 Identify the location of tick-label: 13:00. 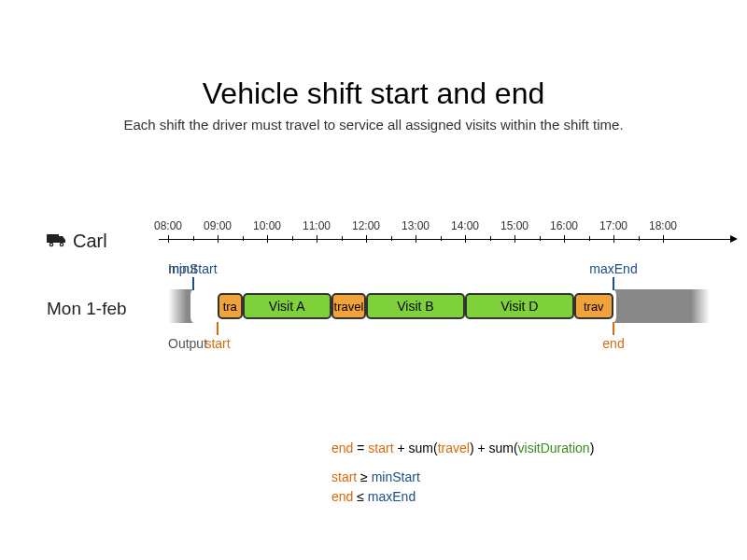
(416, 226).